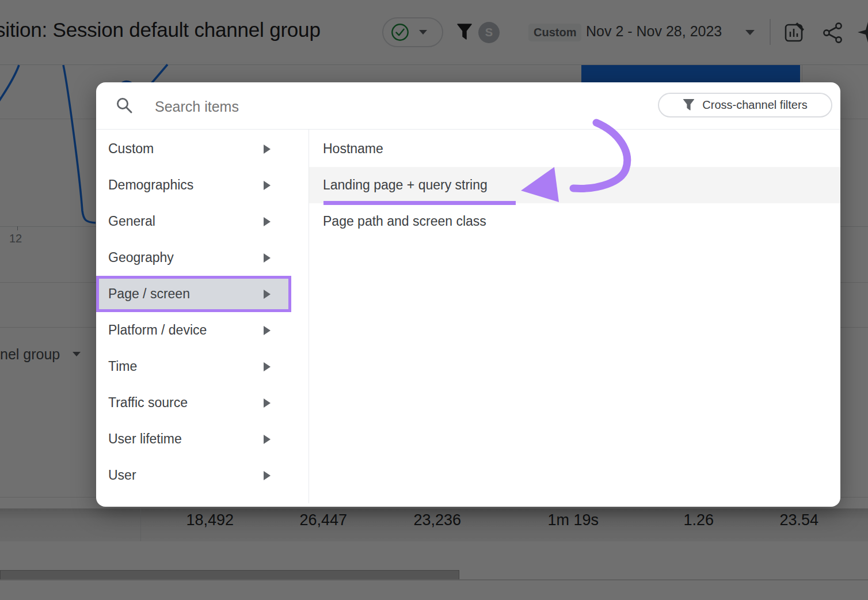 The height and width of the screenshot is (600, 868). What do you see at coordinates (158, 331) in the screenshot?
I see `category-label: Platform / device` at bounding box center [158, 331].